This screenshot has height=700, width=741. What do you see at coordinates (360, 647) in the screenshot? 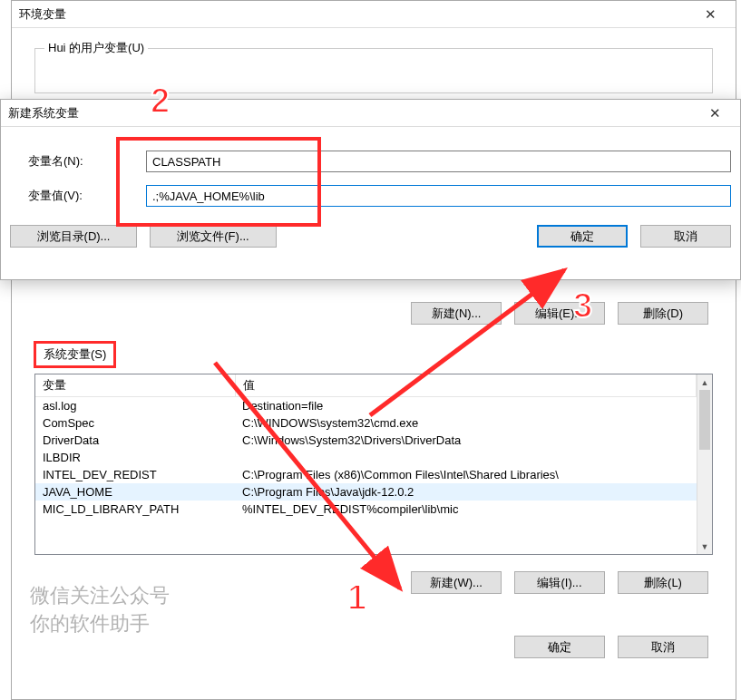
I see `env-dialog-footer: 确定 取消` at bounding box center [360, 647].